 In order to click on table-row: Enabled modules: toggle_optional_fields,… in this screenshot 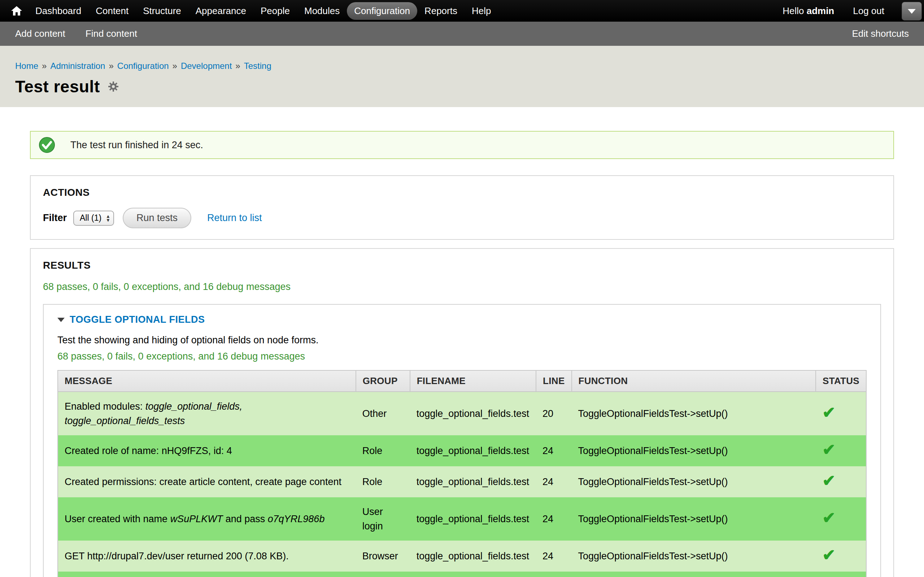, I will do `click(462, 414)`.